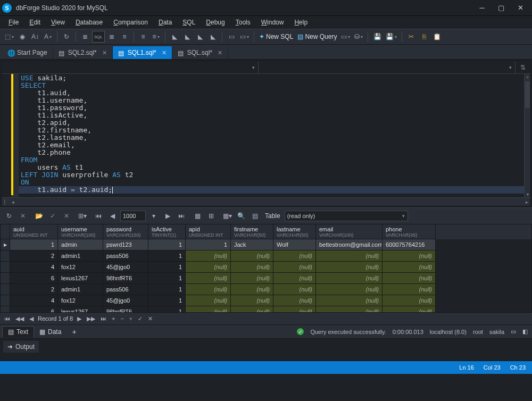 The height and width of the screenshot is (401, 532). I want to click on cell: 6, so click(34, 279).